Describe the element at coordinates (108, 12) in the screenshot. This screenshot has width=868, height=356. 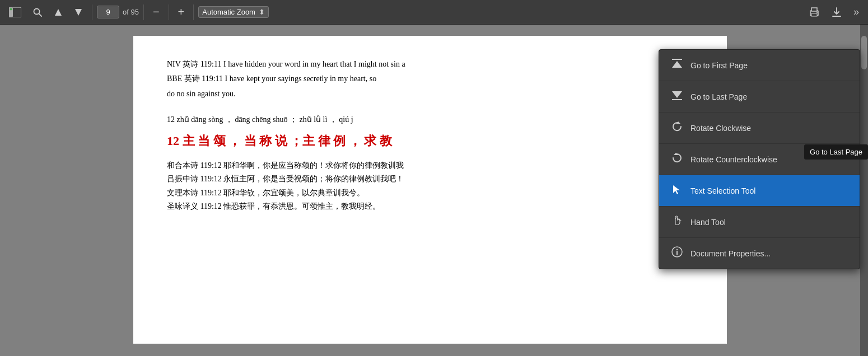
I see `page-number-input` at that location.